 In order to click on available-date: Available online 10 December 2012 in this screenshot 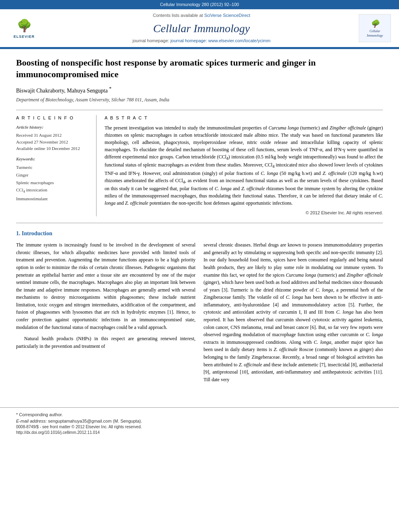, I will do `click(53, 149)`.